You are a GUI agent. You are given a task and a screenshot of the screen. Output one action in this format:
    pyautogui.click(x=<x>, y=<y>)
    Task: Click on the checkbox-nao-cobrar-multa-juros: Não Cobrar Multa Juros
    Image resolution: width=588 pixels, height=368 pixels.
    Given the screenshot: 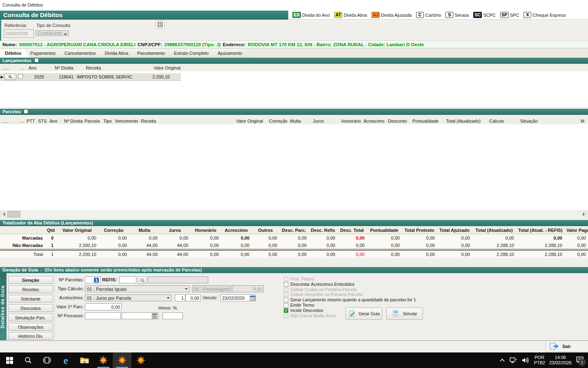 What is the action you would take?
    pyautogui.click(x=310, y=316)
    